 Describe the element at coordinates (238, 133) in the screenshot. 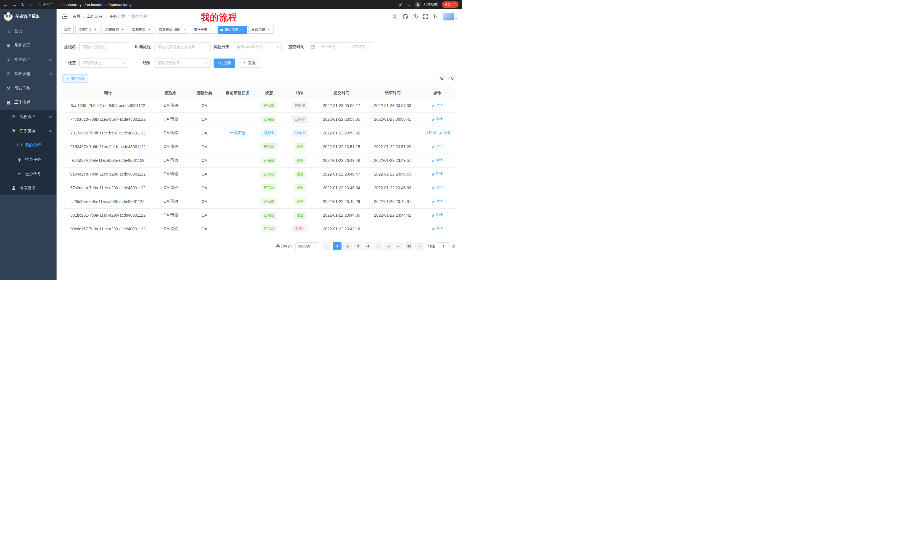

I see `task-link: 一级审批` at that location.